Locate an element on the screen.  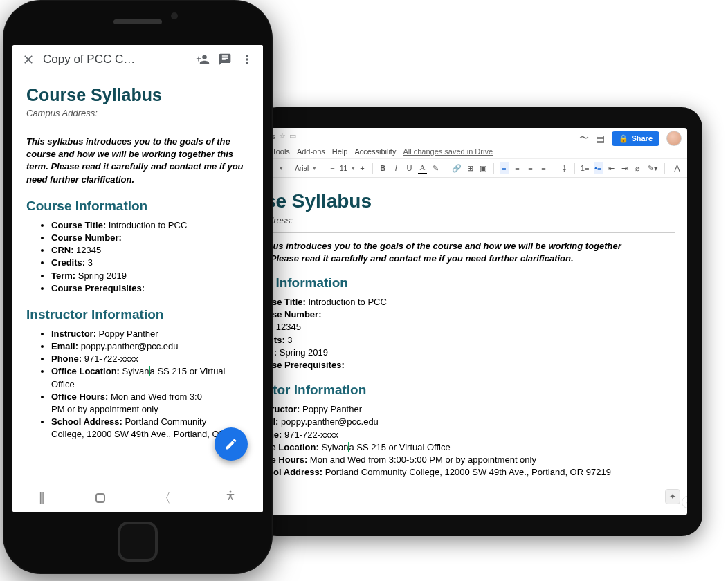
star-icon: ☆ is located at coordinates (282, 136).